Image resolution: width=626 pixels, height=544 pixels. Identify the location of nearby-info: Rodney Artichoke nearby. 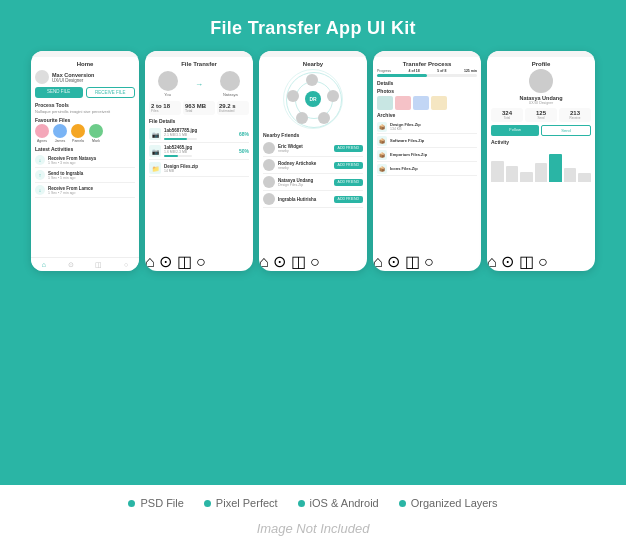
(297, 166).